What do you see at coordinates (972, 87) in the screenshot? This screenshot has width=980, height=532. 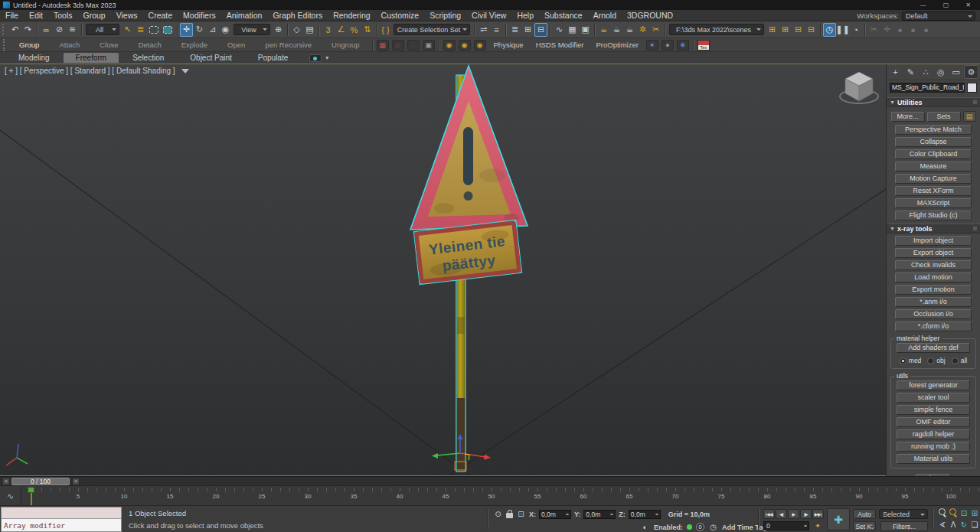 I see `object-color-swatch` at bounding box center [972, 87].